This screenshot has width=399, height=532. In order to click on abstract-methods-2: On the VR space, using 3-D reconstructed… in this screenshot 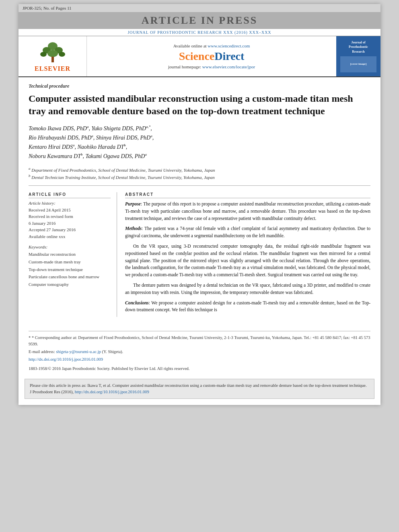, I will do `click(248, 261)`.